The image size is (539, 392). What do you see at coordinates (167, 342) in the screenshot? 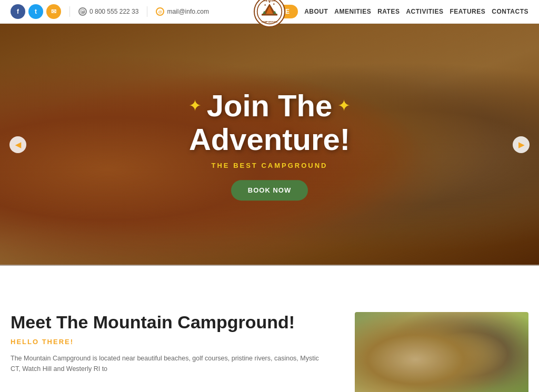
I see `meet-hello: HELLO THERE!` at bounding box center [167, 342].